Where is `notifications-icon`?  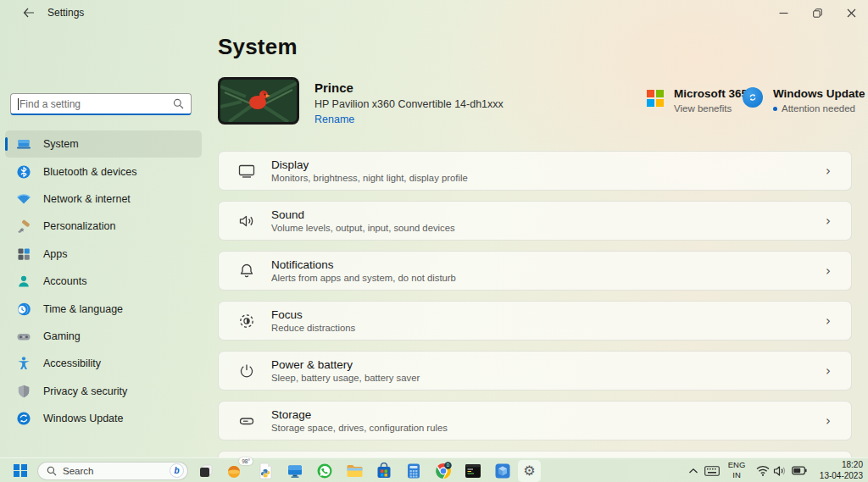
notifications-icon is located at coordinates (247, 271).